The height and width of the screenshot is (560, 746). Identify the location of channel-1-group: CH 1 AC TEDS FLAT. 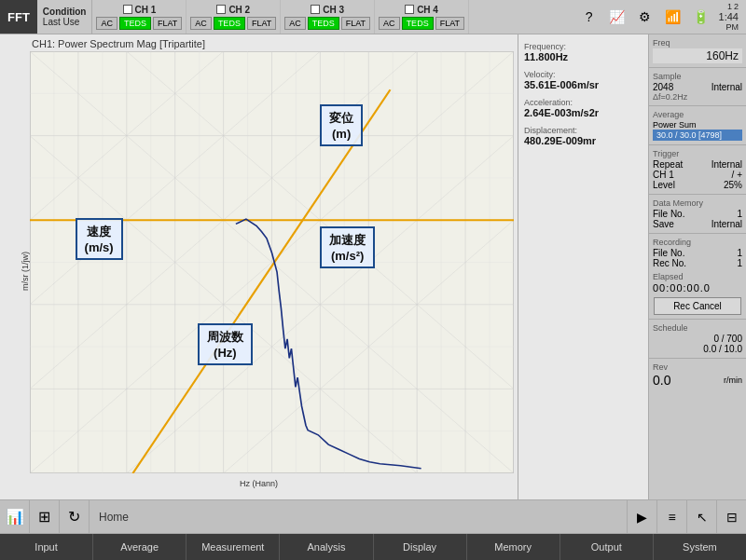
(140, 17).